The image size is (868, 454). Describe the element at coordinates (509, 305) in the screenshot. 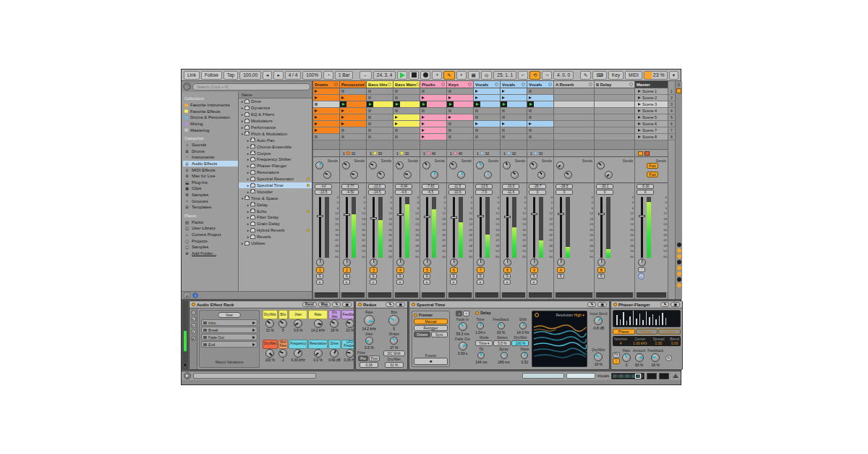

I see `device-title-bar: Spectral Time✎▣` at that location.